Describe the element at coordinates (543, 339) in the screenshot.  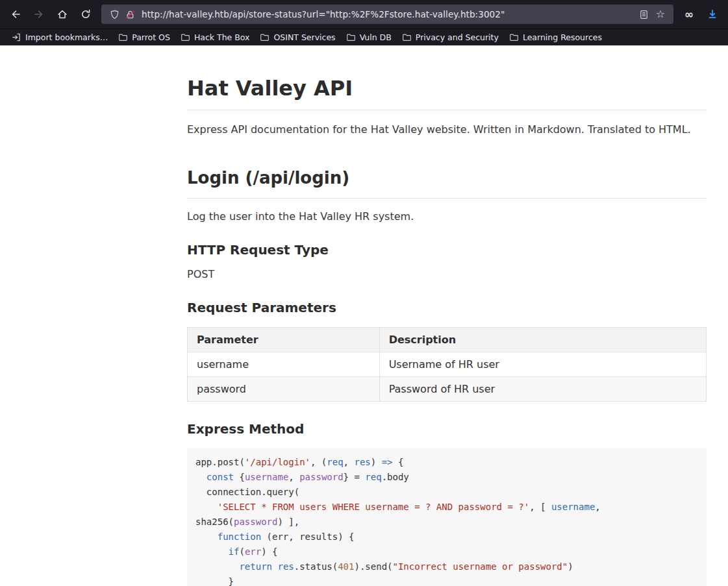
I see `table-header-cell: Description` at that location.